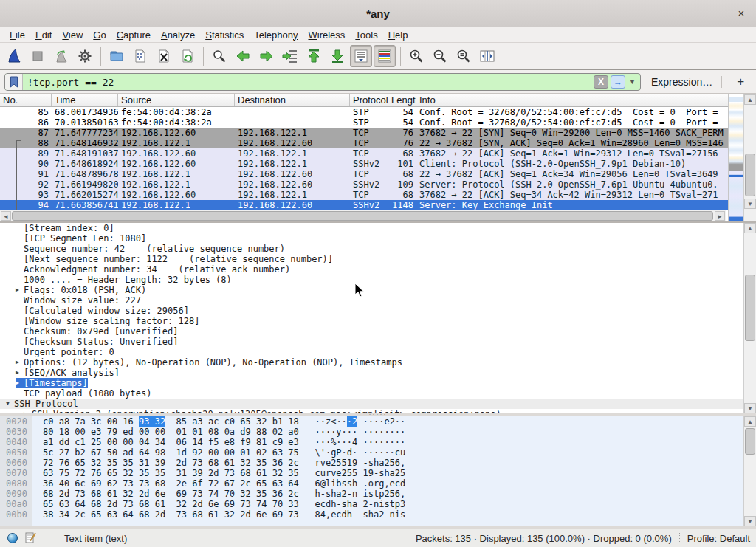 This screenshot has width=756, height=547. What do you see at coordinates (164, 56) in the screenshot?
I see `close-file-button` at bounding box center [164, 56].